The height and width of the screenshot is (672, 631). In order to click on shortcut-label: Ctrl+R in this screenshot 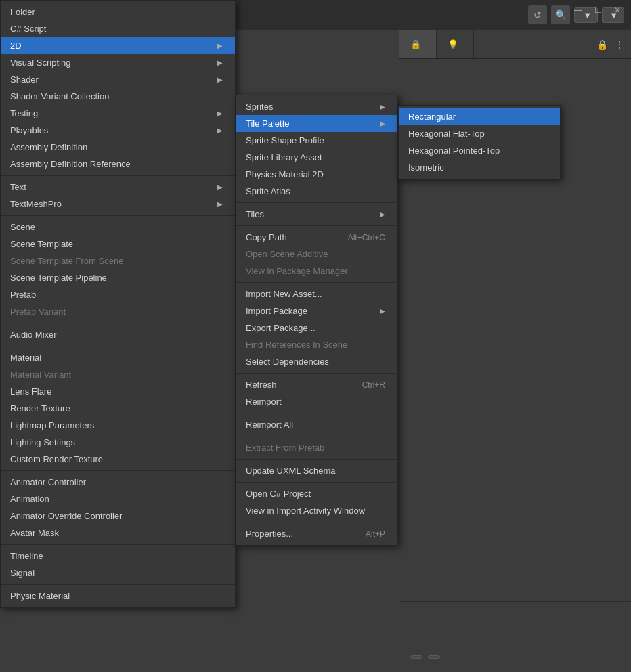, I will do `click(374, 385)`.